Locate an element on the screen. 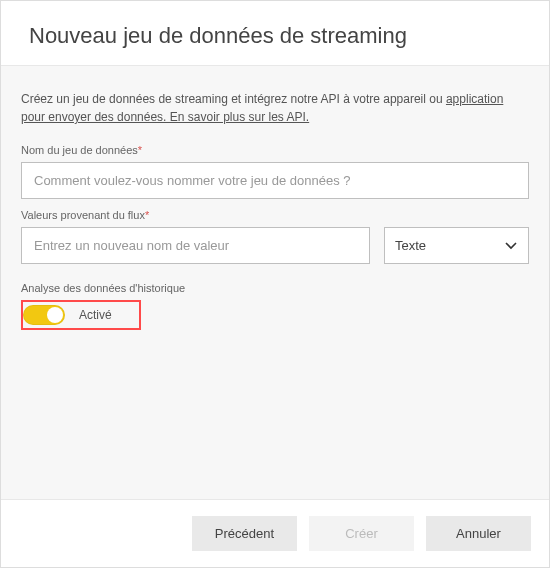  cancel-button: Annuler is located at coordinates (478, 534).